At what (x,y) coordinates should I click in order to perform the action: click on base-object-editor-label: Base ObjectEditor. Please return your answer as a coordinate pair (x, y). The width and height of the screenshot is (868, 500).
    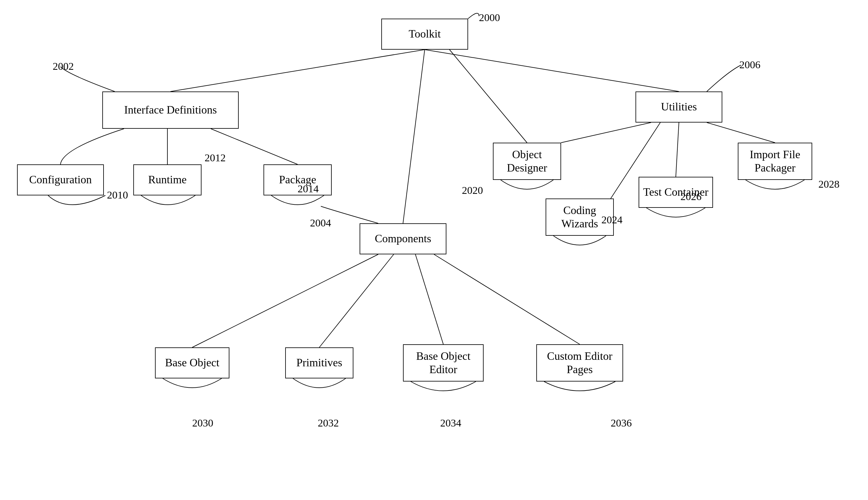
    Looking at the image, I should click on (443, 363).